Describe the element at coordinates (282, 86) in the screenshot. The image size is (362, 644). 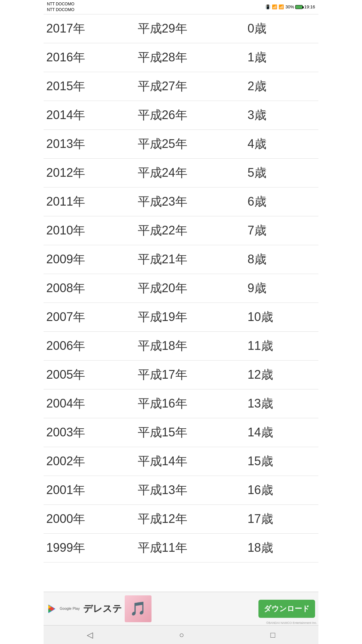
I see `age-value: 2歳` at that location.